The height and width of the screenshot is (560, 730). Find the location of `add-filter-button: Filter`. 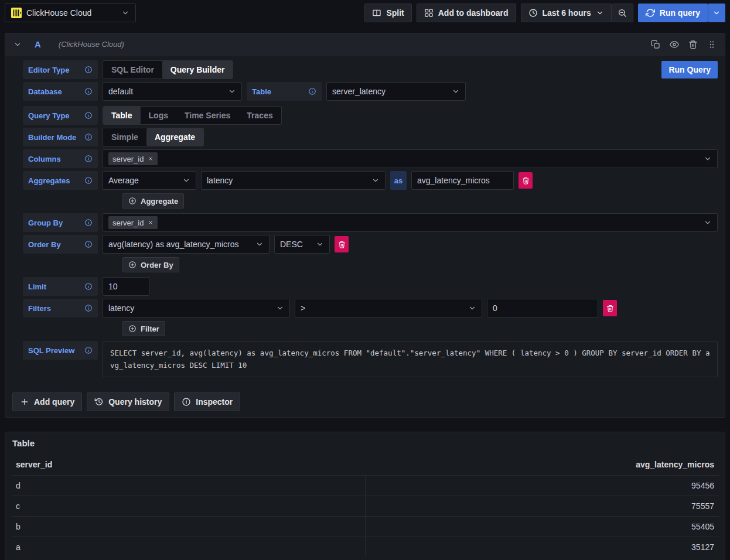

add-filter-button: Filter is located at coordinates (144, 329).